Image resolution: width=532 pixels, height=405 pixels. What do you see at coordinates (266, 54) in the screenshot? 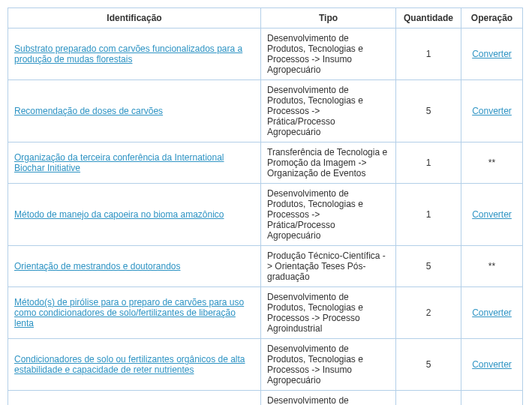
I see `table-row: Substrato preparado com carvões funciona…` at bounding box center [266, 54].